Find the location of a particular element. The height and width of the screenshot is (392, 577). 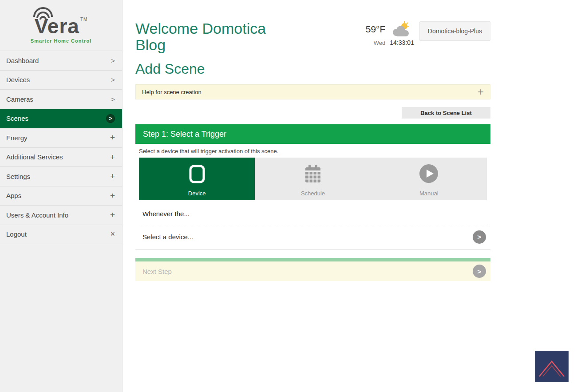

sidebar-item-label: Apps is located at coordinates (14, 195).